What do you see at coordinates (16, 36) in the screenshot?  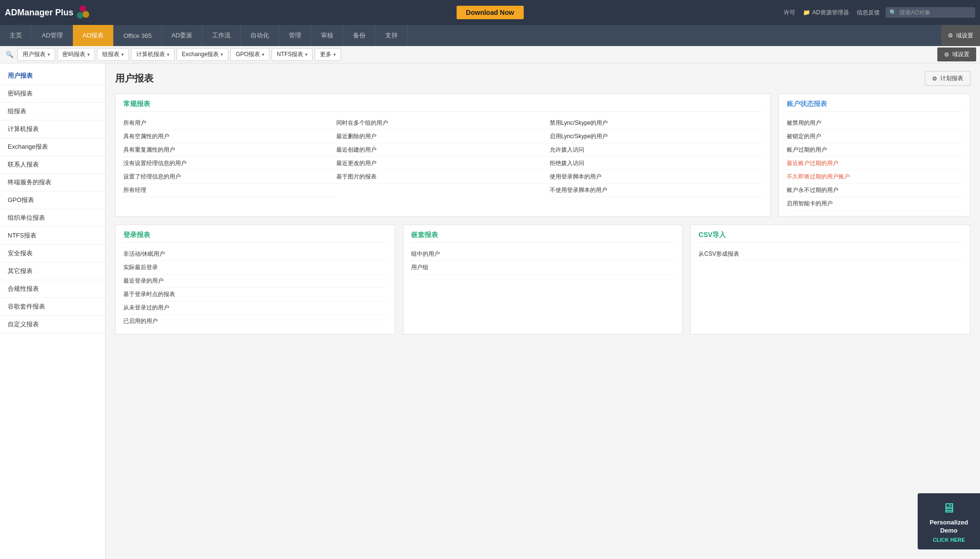 I see `nav-item-主页: 主页` at bounding box center [16, 36].